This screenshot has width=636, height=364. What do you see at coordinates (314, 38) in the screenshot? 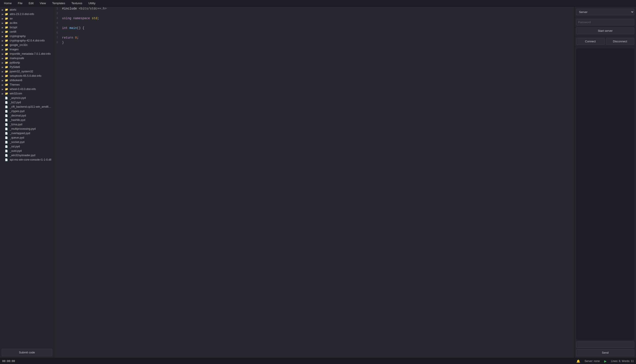
I see `code-line: 7 return 0;` at bounding box center [314, 38].